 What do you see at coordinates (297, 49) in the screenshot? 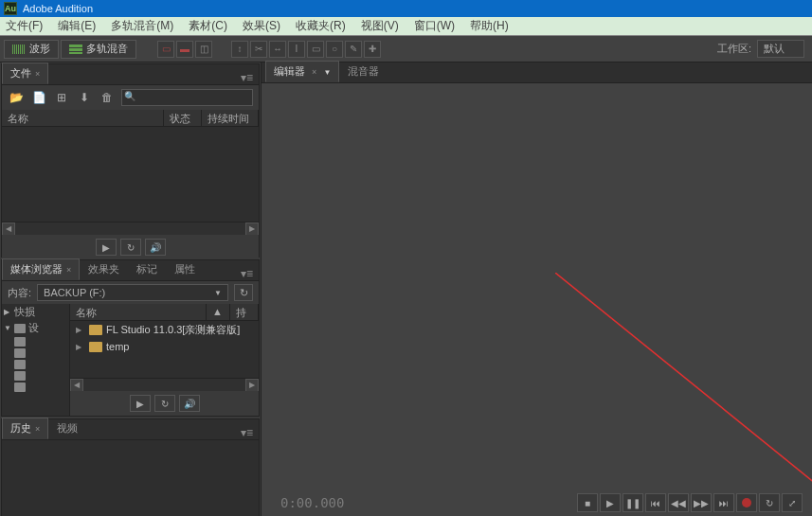
I see `time-select-tool: I` at bounding box center [297, 49].